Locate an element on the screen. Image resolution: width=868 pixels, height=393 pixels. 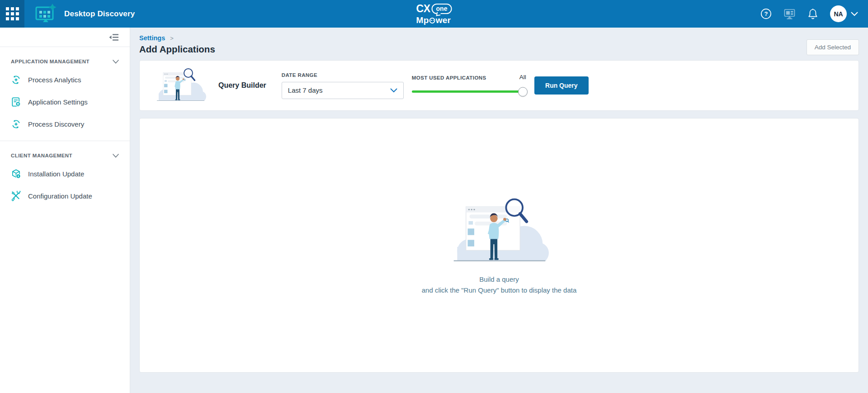
most-used-applications-slider is located at coordinates (469, 92).